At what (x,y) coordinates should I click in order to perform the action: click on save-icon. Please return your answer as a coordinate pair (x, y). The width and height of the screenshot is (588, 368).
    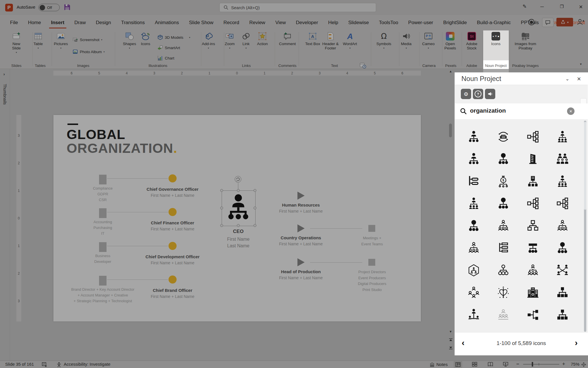
    Looking at the image, I should click on (67, 8).